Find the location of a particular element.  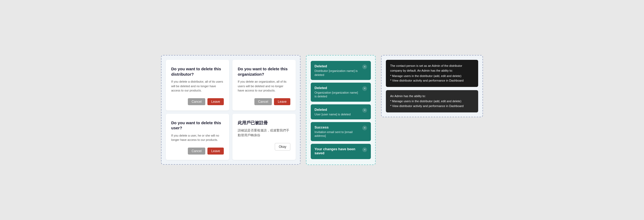

toast-changes-saved: Your changes have been saved is located at coordinates (341, 151).